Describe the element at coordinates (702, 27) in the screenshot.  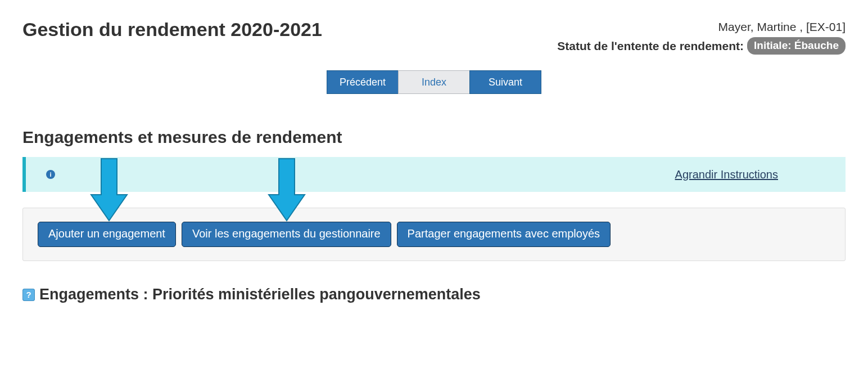
I see `user-display: Mayer, Martine , [EX-01]` at that location.